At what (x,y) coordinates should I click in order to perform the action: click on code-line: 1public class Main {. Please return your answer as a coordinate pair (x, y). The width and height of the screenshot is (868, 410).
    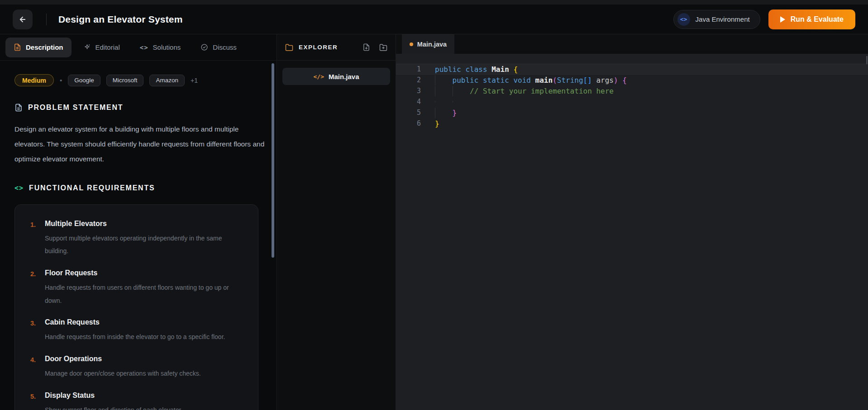
    Looking at the image, I should click on (632, 69).